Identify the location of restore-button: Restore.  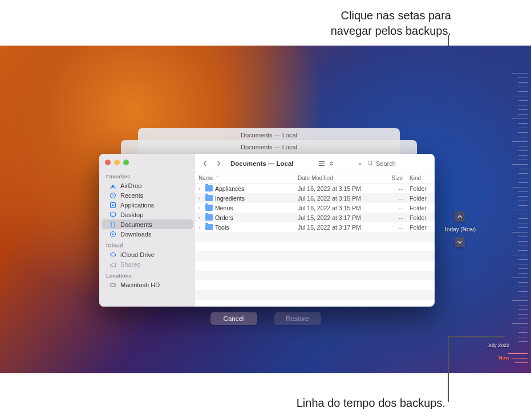
(298, 319).